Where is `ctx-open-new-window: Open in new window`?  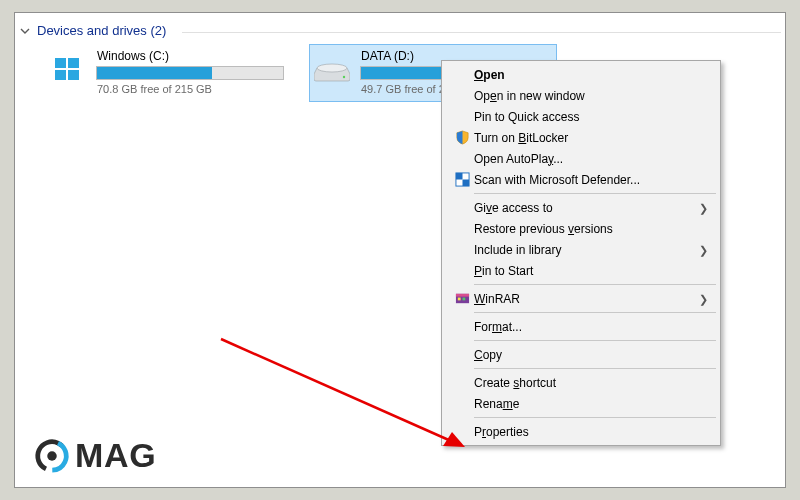
ctx-open-new-window: Open in new window is located at coordinates (581, 96).